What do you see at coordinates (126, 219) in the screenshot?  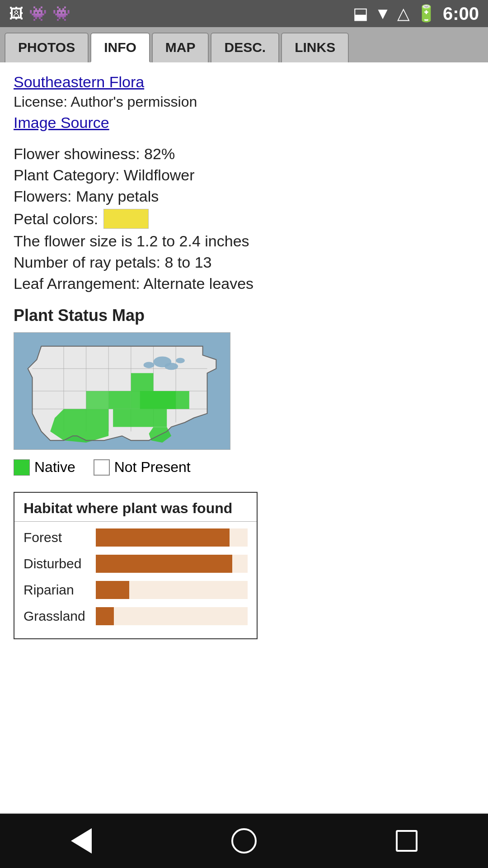 I see `petal-color-swatch` at bounding box center [126, 219].